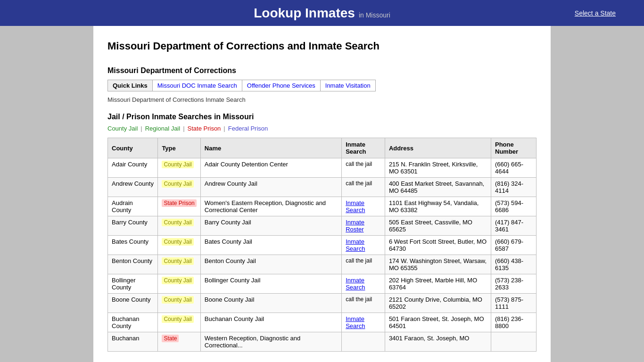  What do you see at coordinates (179, 148) in the screenshot?
I see `col-header-type: Type` at bounding box center [179, 148].